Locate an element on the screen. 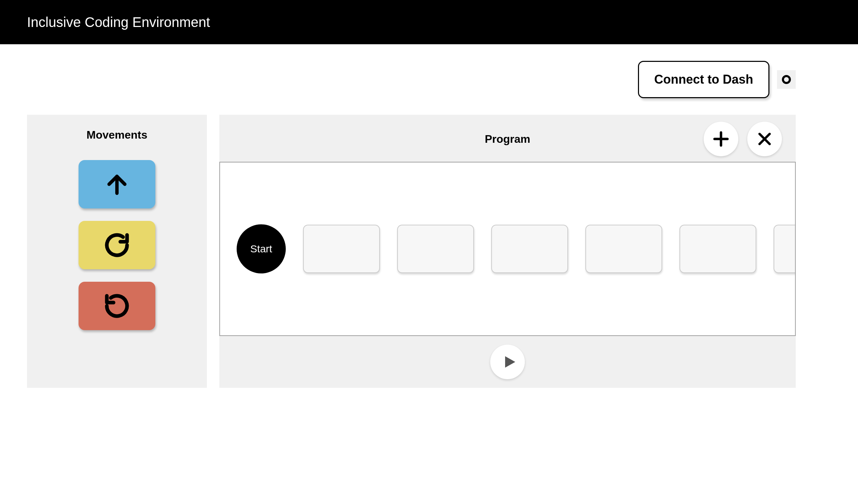 The width and height of the screenshot is (858, 504). movement-turn-right is located at coordinates (117, 245).